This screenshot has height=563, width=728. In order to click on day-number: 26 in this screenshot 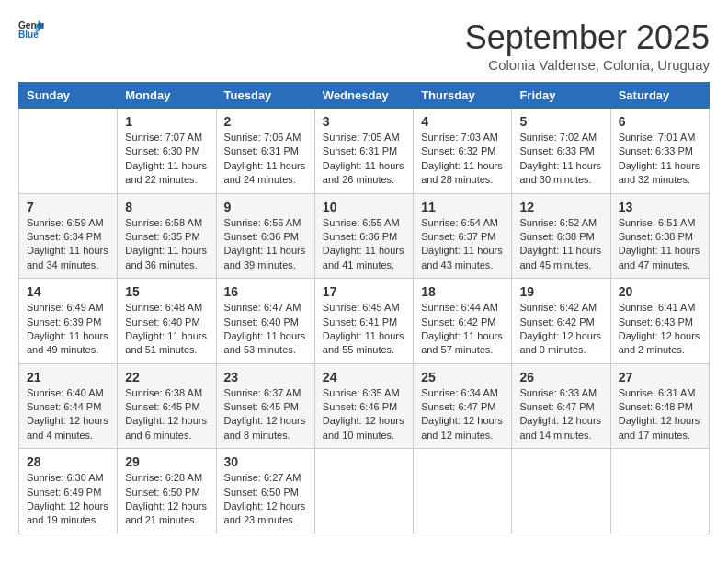, I will do `click(561, 377)`.